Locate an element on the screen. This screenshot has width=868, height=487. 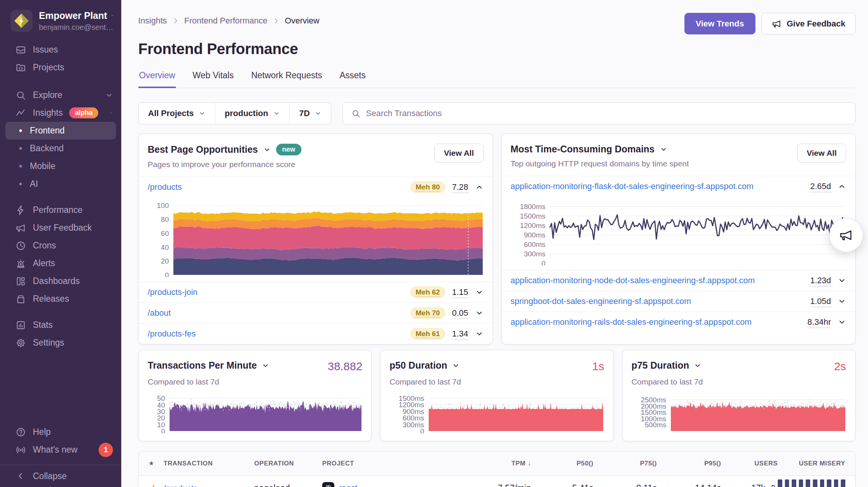
col-tpm-sorted: TPM ↓ is located at coordinates (499, 464).